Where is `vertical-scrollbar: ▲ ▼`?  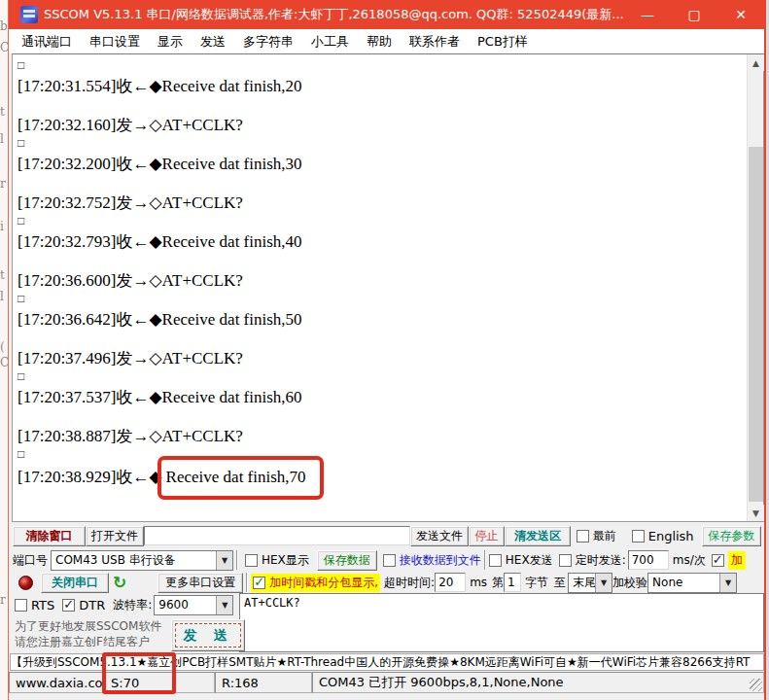
vertical-scrollbar: ▲ ▼ is located at coordinates (754, 288).